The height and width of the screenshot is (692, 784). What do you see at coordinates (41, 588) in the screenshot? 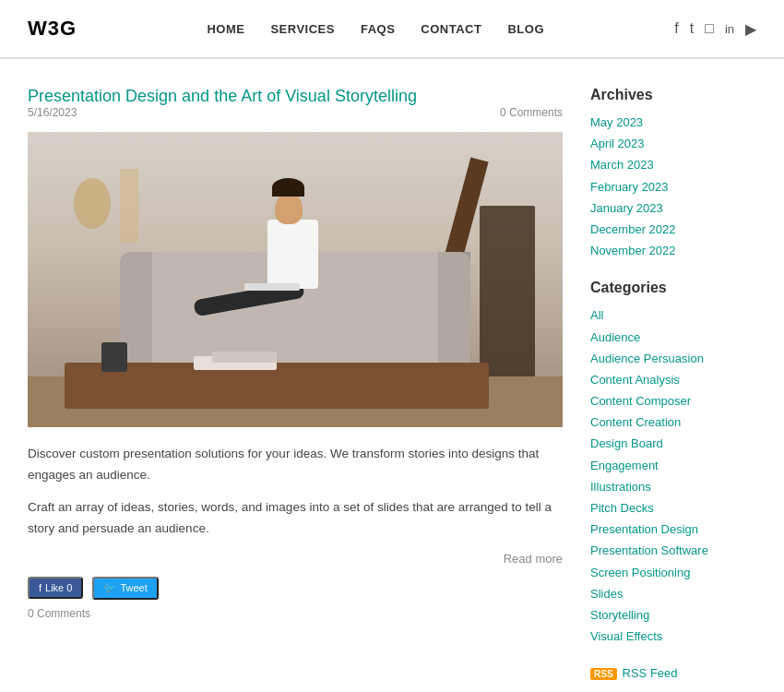
I see `fb-icon: f` at bounding box center [41, 588].